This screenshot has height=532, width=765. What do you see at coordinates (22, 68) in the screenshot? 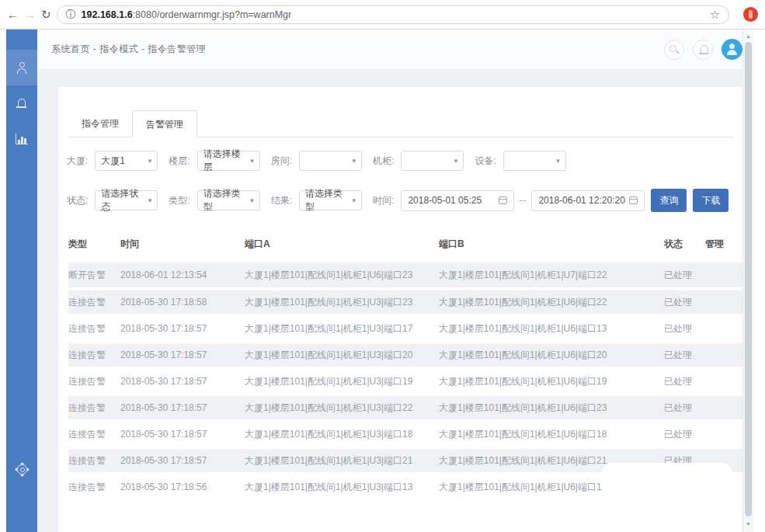
I see `sidebar-item-users` at bounding box center [22, 68].